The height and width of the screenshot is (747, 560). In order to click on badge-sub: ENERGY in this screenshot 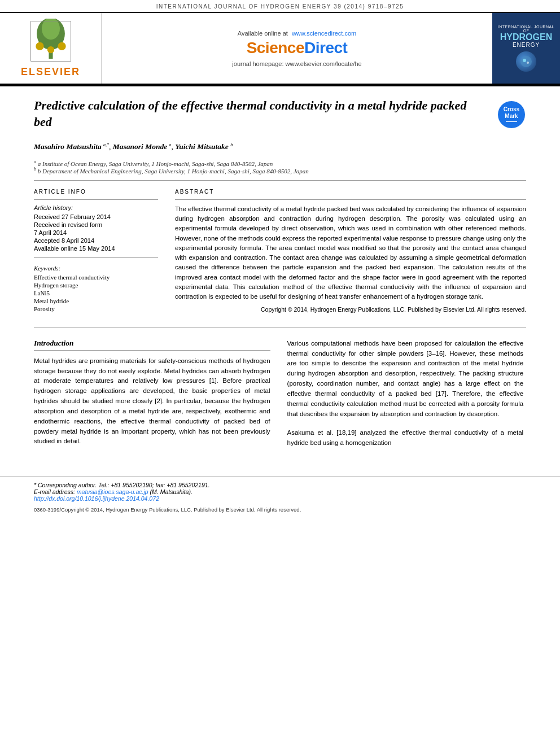, I will do `click(526, 45)`.